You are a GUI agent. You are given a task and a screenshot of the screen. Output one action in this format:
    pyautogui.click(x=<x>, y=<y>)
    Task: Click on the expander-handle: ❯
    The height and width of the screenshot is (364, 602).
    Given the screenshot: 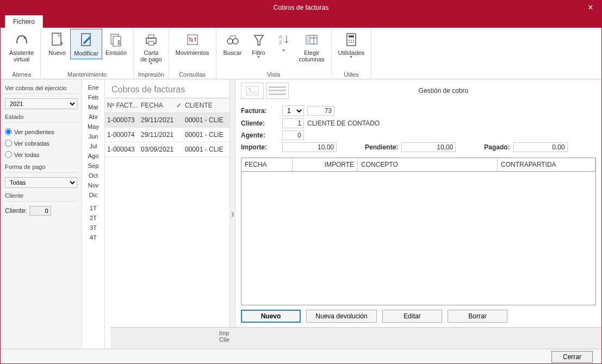 What is the action you would take?
    pyautogui.click(x=233, y=214)
    